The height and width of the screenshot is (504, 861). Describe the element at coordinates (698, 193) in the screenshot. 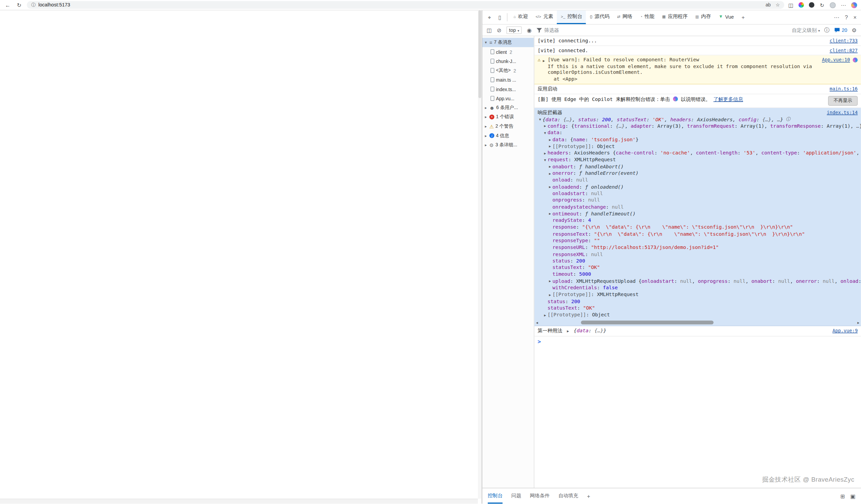

I see `tree-row: onloadstart: null` at that location.